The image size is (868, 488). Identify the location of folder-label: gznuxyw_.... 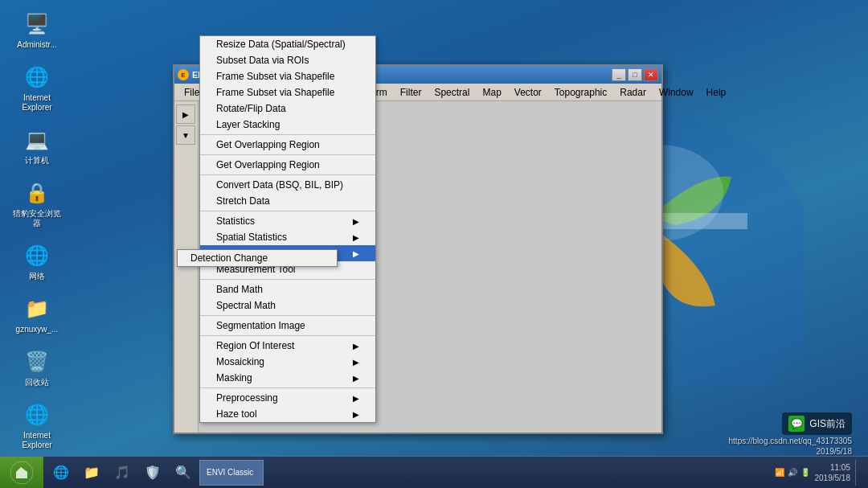
(37, 330).